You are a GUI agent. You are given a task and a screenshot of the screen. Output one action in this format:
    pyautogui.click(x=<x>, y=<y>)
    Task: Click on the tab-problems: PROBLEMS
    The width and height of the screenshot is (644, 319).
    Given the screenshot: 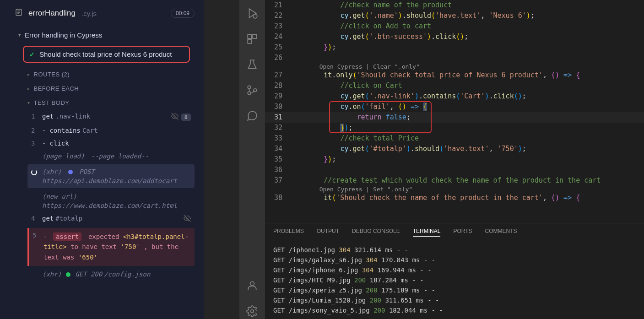 What is the action you would take?
    pyautogui.click(x=288, y=232)
    